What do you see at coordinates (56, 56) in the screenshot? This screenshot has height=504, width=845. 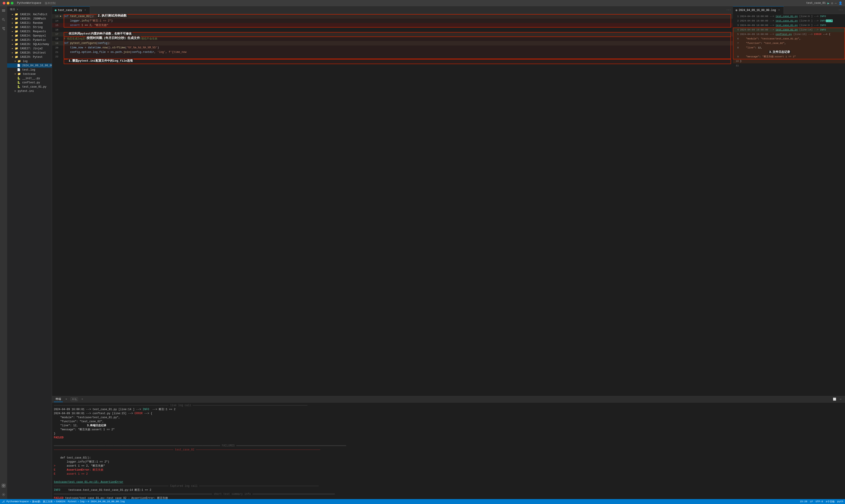 I see `line-num-22: 22` at bounding box center [56, 56].